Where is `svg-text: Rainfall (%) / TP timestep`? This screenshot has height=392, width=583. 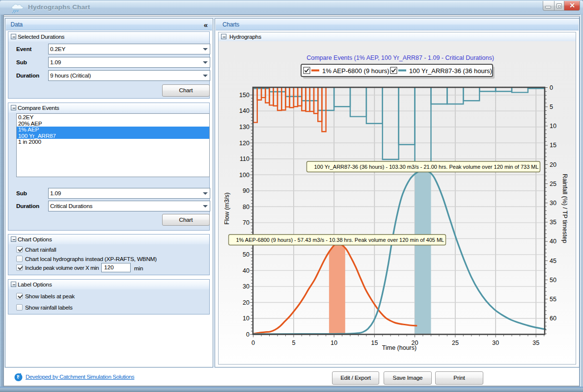 svg-text: Rainfall (%) / TP timestep is located at coordinates (565, 208).